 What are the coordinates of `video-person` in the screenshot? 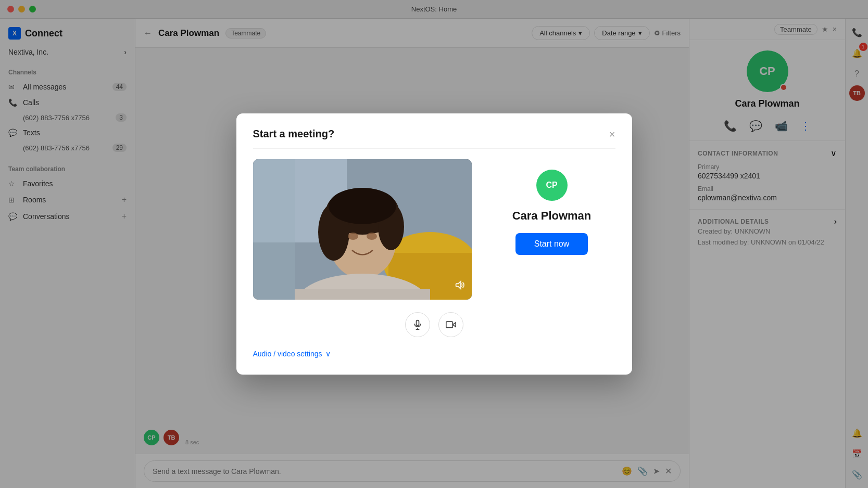 It's located at (362, 229).